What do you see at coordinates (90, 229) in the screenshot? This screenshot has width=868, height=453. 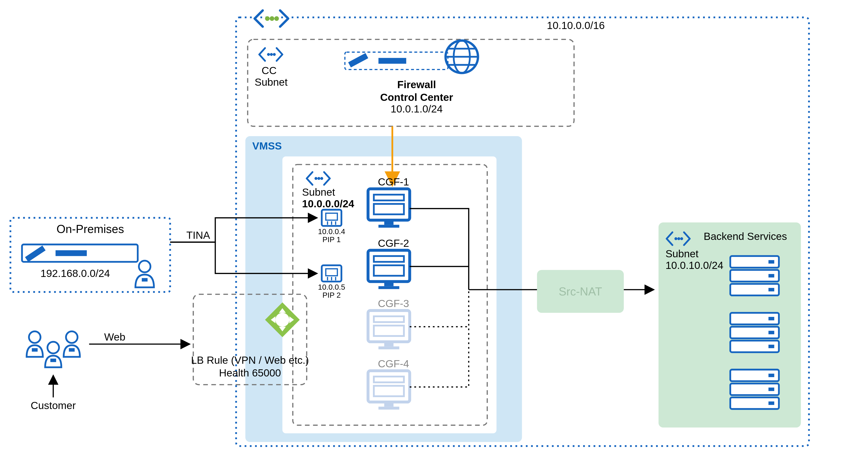 I see `onprem-title: On-Premises` at bounding box center [90, 229].